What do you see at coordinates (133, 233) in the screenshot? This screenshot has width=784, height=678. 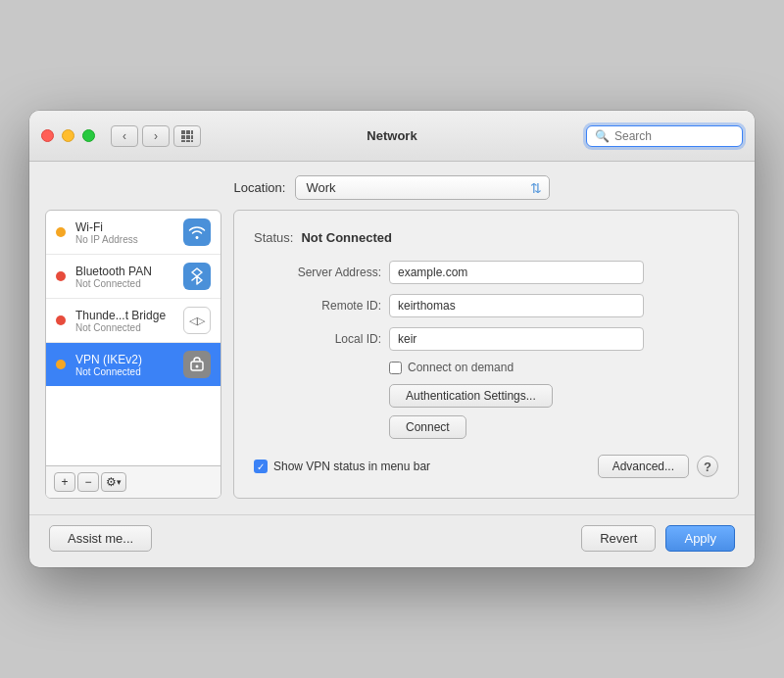 I see `sidebar-item-wifi: Wi-Fi No IP Address` at bounding box center [133, 233].